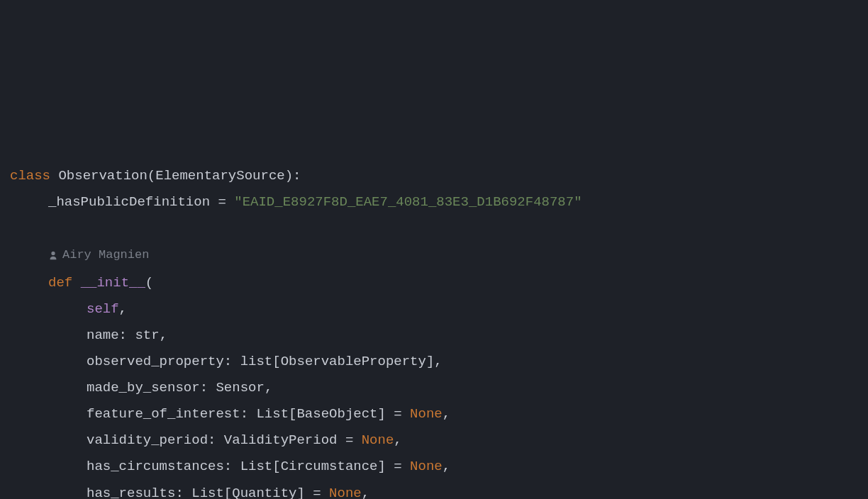 The image size is (868, 499). Describe the element at coordinates (226, 361) in the screenshot. I see `code-line-param-observed-property: observed_property: list[ObservableProper…` at that location.